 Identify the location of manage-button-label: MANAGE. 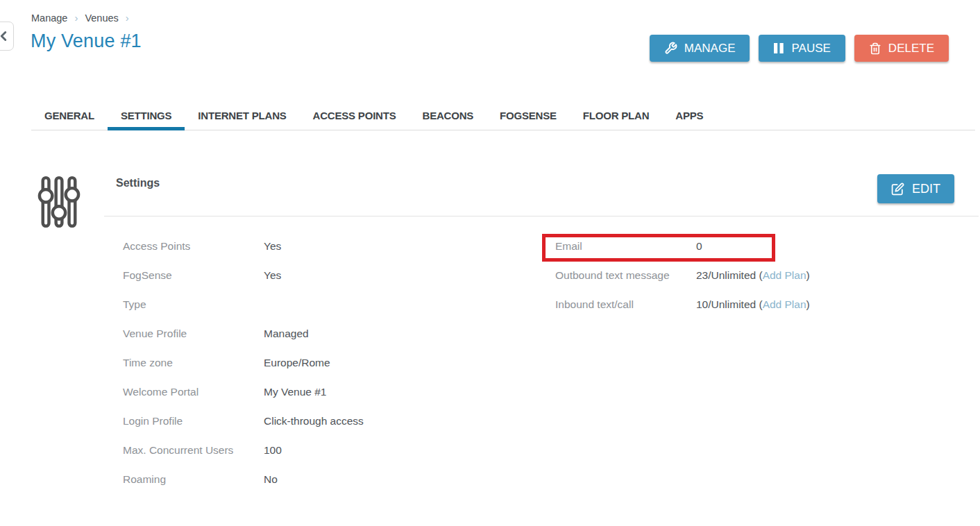
(710, 49).